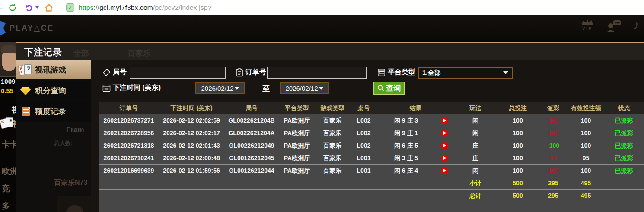 The height and width of the screenshot is (212, 644). What do you see at coordinates (256, 73) in the screenshot?
I see `order-label: 订单号` at bounding box center [256, 73].